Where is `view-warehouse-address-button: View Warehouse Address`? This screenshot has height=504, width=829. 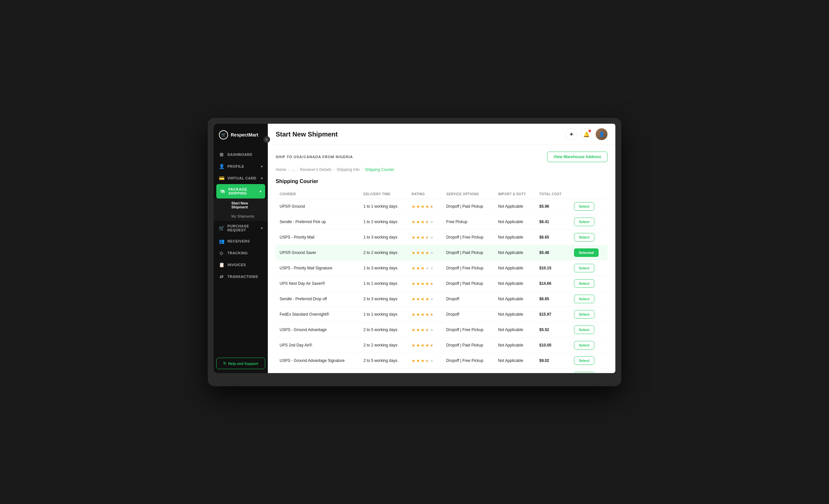 view-warehouse-address-button: View Warehouse Address is located at coordinates (577, 157).